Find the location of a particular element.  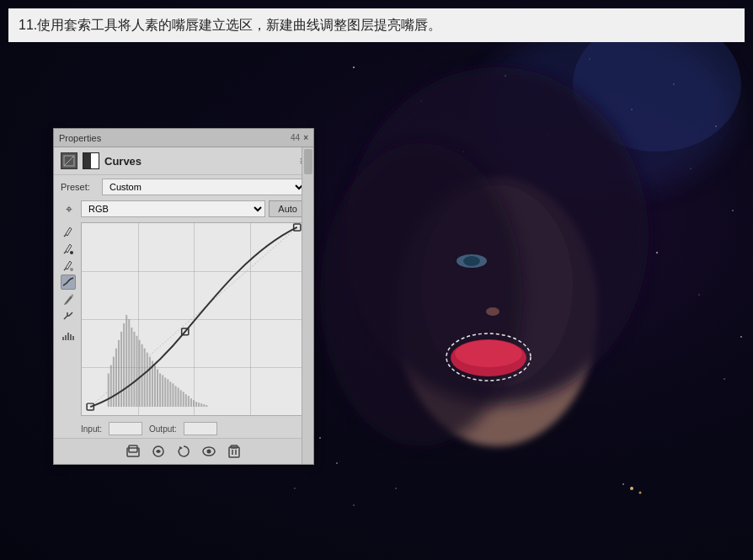

channel-select: RGB is located at coordinates (174, 209).